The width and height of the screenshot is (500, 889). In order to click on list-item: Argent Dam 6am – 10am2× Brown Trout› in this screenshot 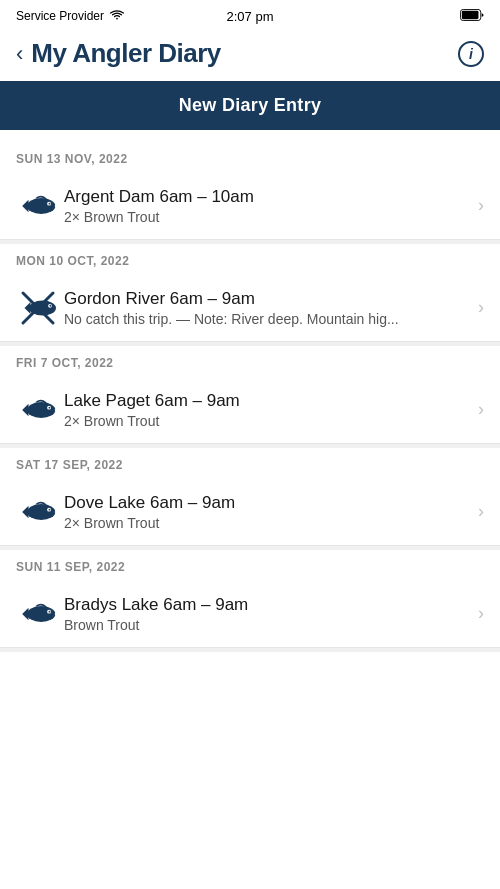, I will do `click(250, 206)`.